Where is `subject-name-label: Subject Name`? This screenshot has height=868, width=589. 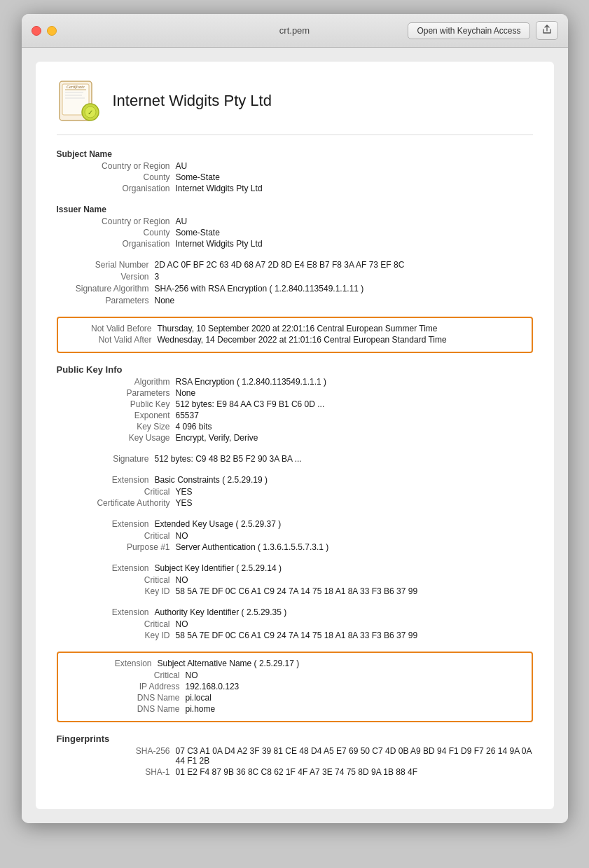 subject-name-label: Subject Name is located at coordinates (84, 154).